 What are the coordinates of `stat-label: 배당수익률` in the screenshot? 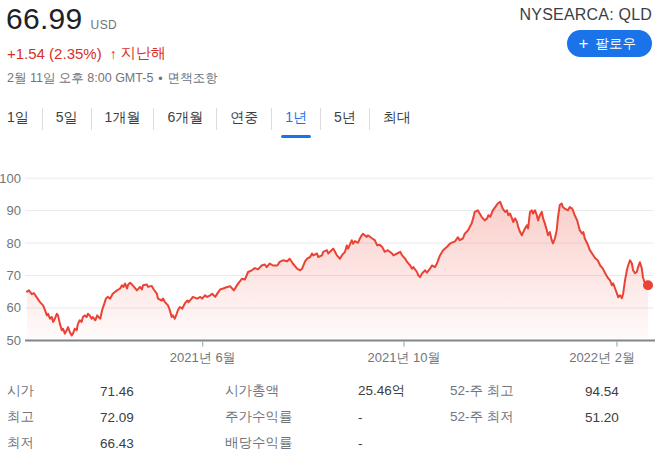 It's located at (292, 443).